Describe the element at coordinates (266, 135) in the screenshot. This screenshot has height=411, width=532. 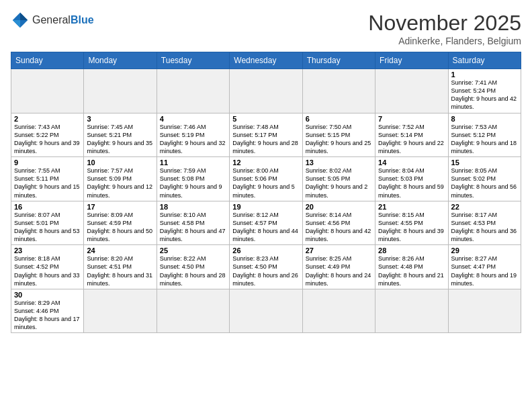
I see `week-row-1: 2Sunrise: 7:43 AM Sunset: 5:22 PM Daylig…` at that location.